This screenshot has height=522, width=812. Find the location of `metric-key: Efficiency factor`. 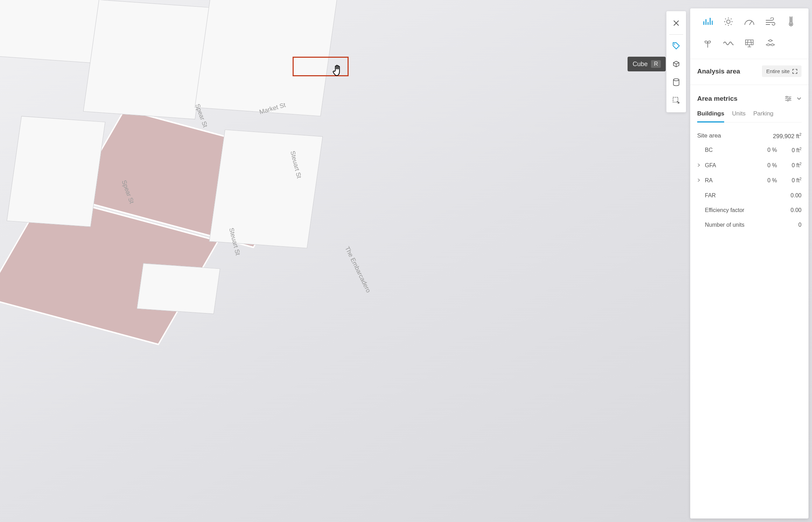

metric-key: Efficiency factor is located at coordinates (741, 210).